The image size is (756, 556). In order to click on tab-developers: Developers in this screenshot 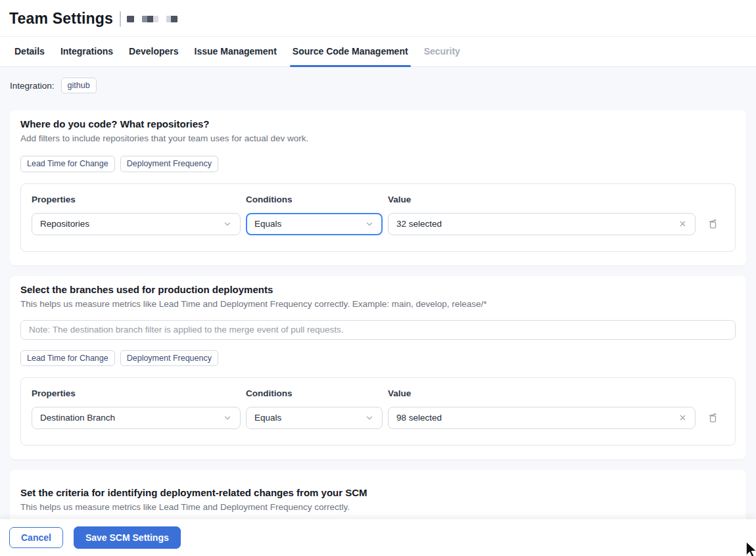, I will do `click(154, 51)`.